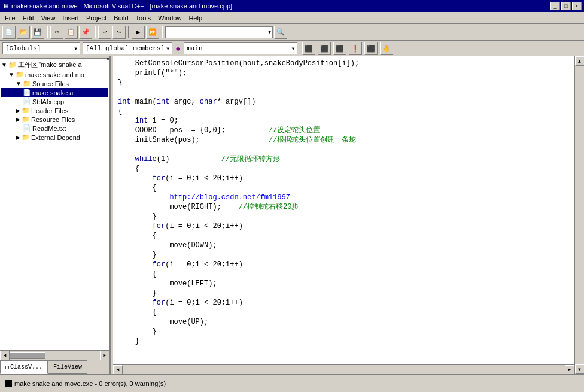 This screenshot has height=392, width=584. Describe the element at coordinates (105, 32) in the screenshot. I see `undo-button: ↩` at that location.